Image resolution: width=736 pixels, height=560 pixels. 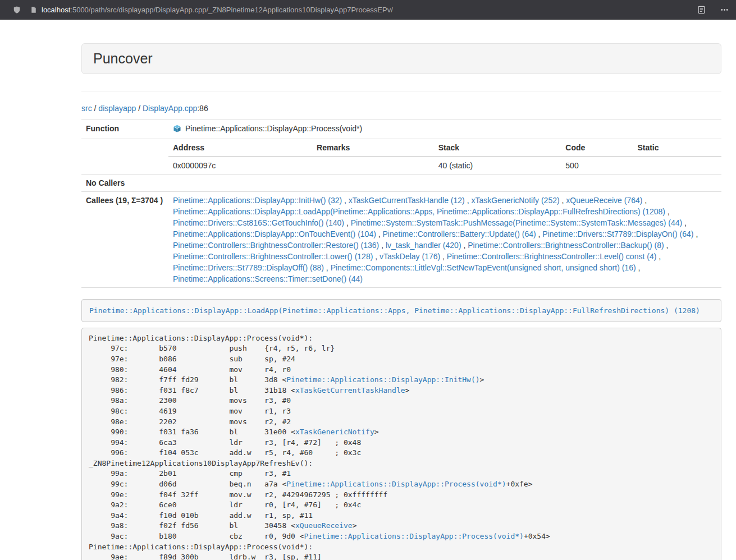 I want to click on reader-mode-icon, so click(x=702, y=10).